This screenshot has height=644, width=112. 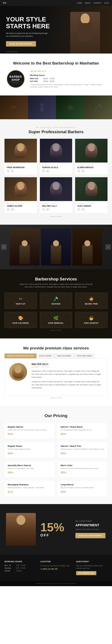 I want to click on service-item-2: 🧔 Beard Trim, so click(x=91, y=301).